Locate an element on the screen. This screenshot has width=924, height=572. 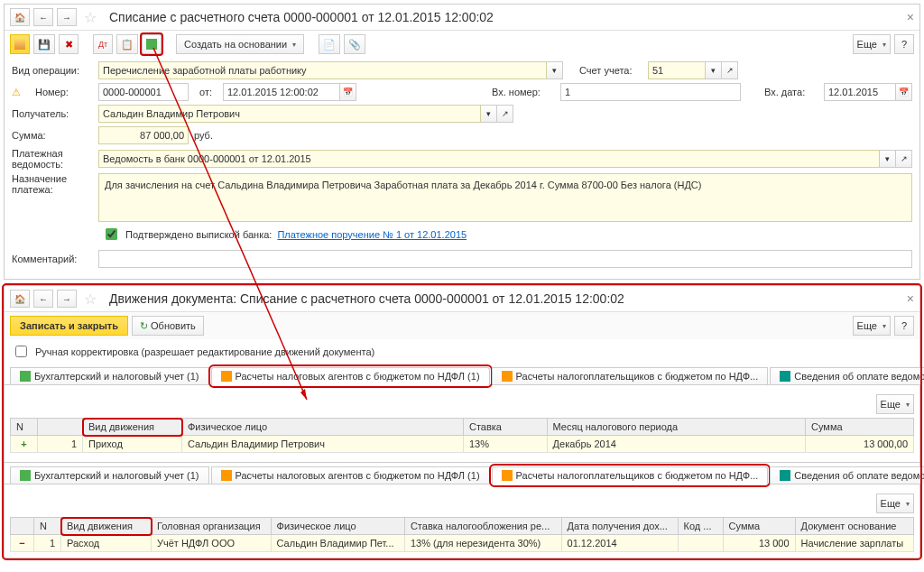
number-label: Номер: is located at coordinates (64, 92).